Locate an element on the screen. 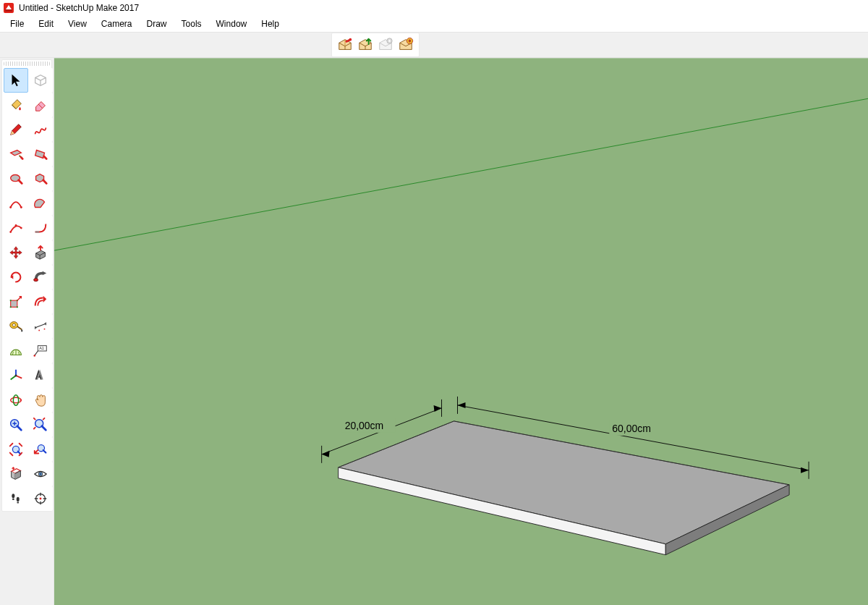  menu-help: Help is located at coordinates (271, 24).